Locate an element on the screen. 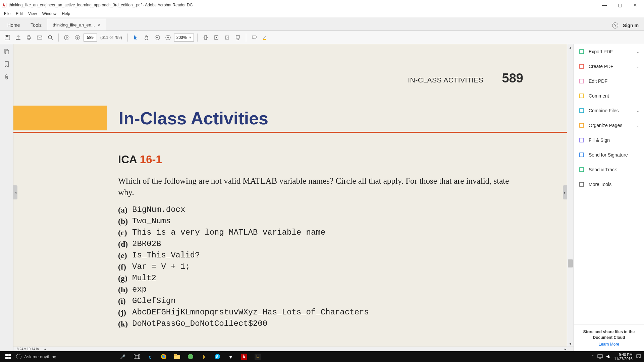  acrobat-taskbar-icon is located at coordinates (244, 357).